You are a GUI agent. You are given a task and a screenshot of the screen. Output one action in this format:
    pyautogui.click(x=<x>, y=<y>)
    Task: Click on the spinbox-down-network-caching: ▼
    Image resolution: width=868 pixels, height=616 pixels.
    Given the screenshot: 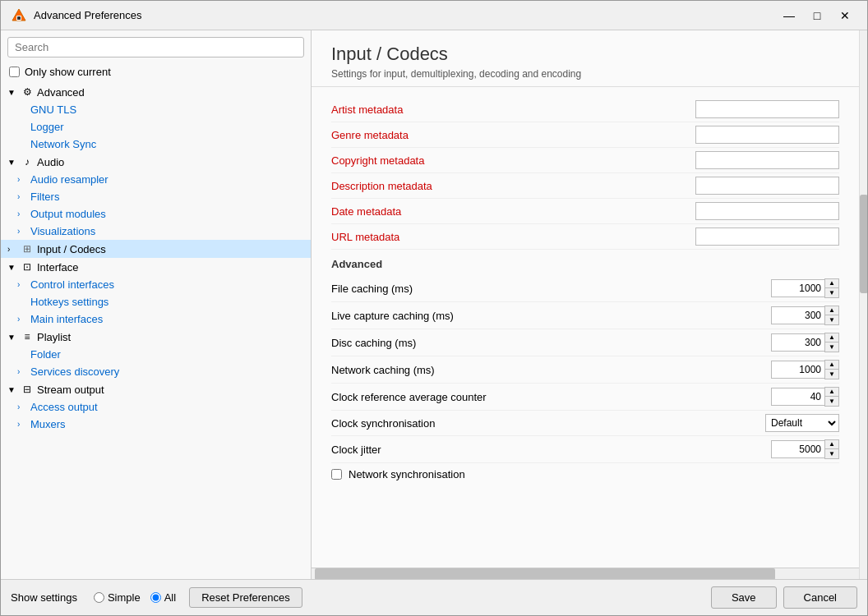 What is the action you would take?
    pyautogui.click(x=832, y=375)
    